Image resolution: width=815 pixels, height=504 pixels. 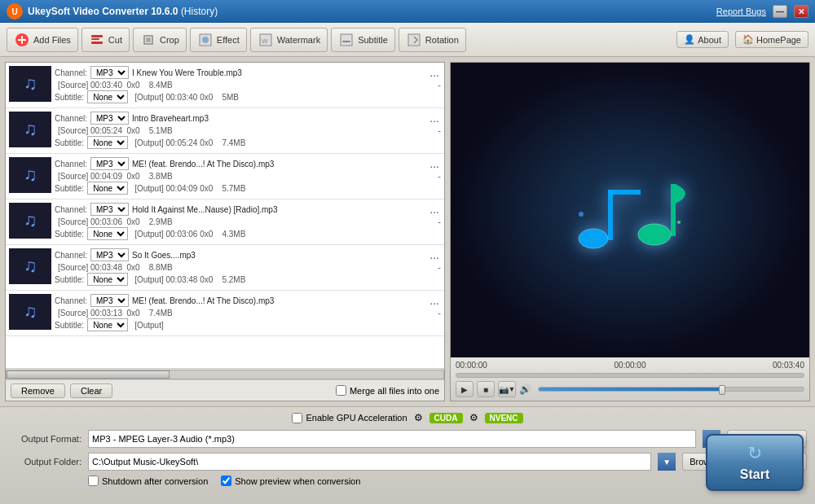 I want to click on rotation-button: Rotation, so click(x=432, y=40).